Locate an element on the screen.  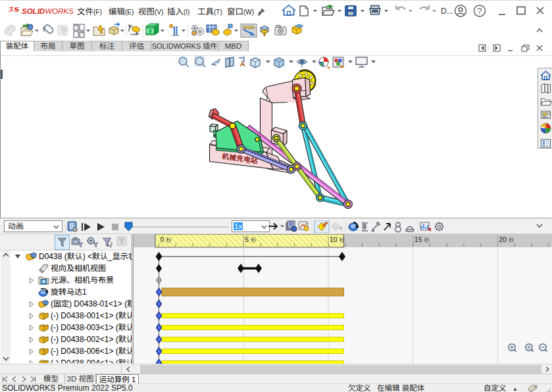
svg-text: 5 秒 is located at coordinates (251, 239).